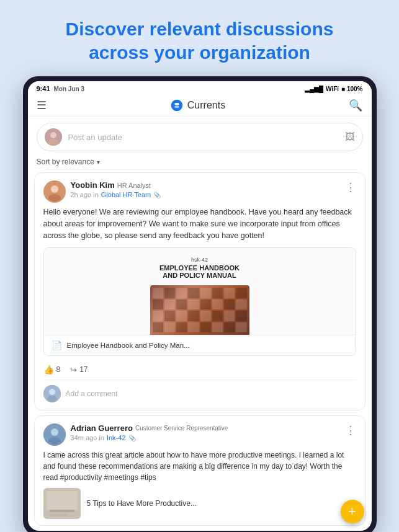  I want to click on replies-count: 17, so click(83, 370).